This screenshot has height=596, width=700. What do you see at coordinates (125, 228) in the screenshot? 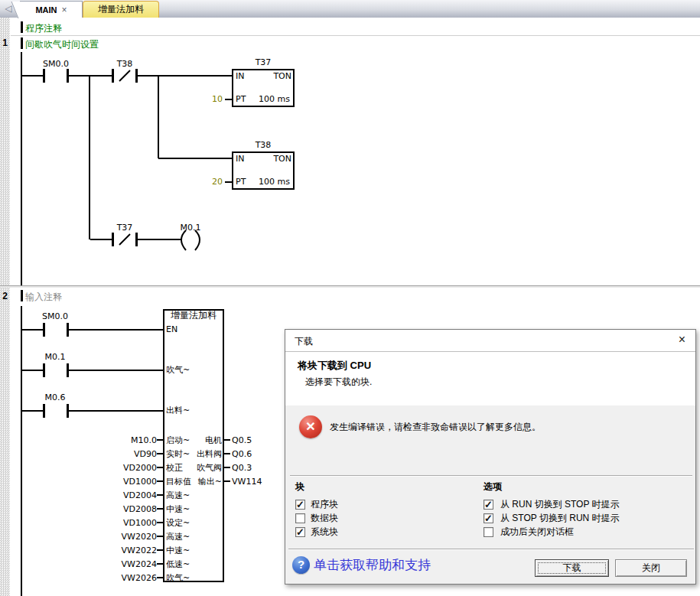
I see `contact-operand: T37` at bounding box center [125, 228].